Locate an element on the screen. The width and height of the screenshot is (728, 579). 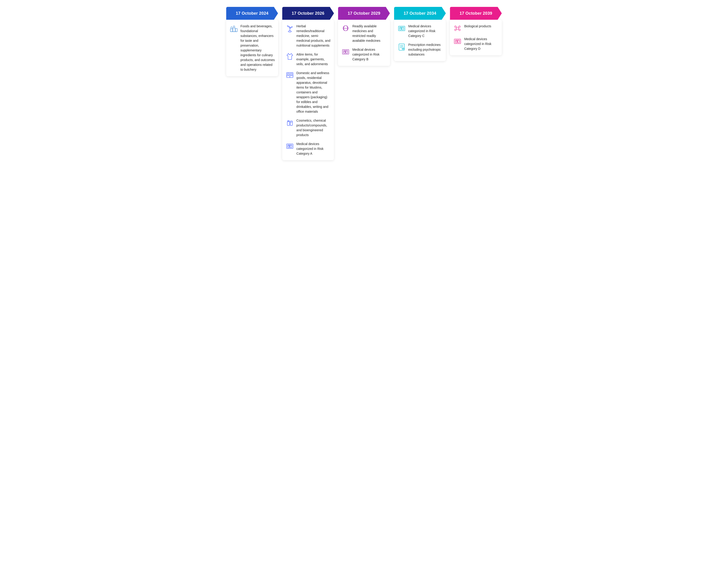
date-badge-col-2039: 17 October 2039 is located at coordinates (476, 13).